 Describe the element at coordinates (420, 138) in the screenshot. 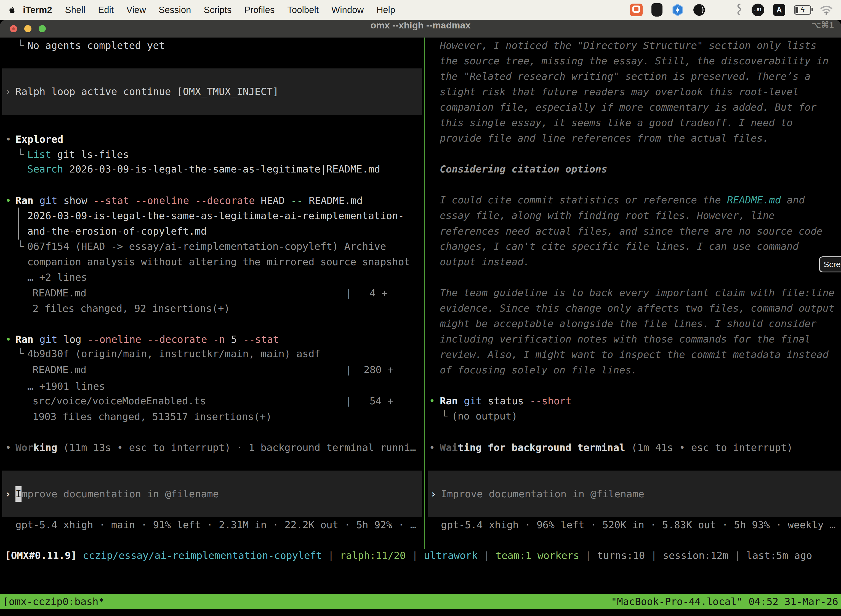

I see `terminal-line: provide file and line references from th…` at that location.